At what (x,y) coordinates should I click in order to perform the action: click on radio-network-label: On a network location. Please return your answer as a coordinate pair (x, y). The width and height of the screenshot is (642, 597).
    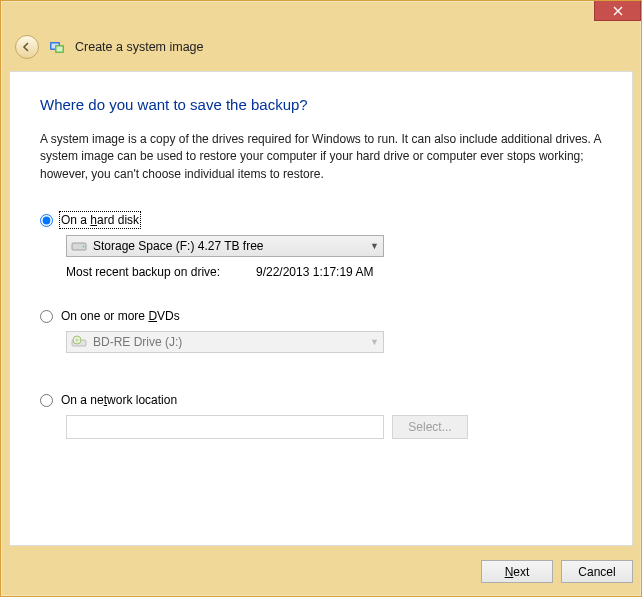
    Looking at the image, I should click on (119, 400).